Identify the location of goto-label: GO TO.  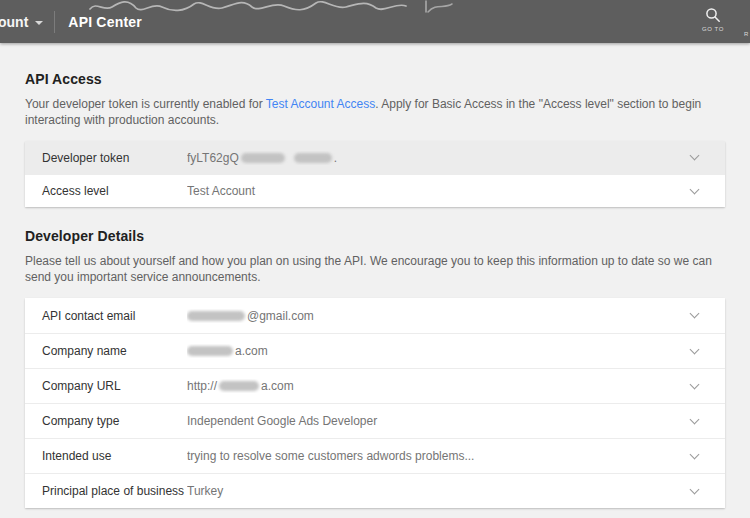
(713, 29).